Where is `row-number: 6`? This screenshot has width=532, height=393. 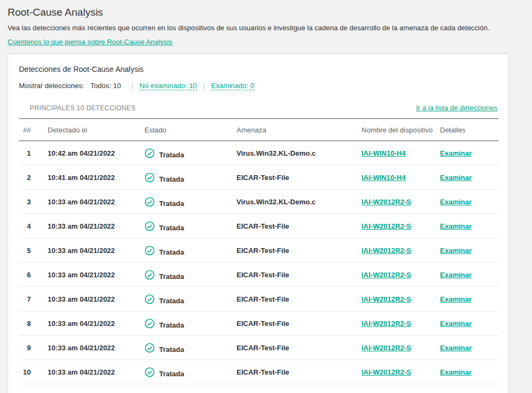
row-number: 6 is located at coordinates (34, 275).